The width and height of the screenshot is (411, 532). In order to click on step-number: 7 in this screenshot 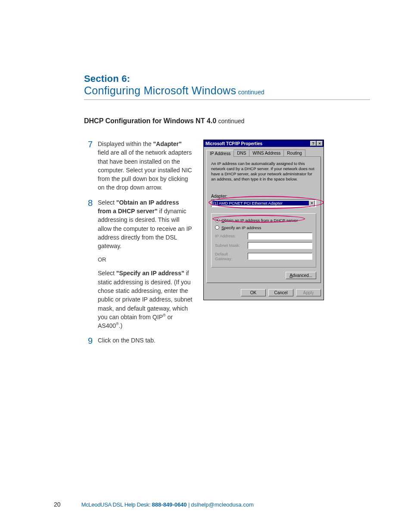, I will do `click(88, 166)`.